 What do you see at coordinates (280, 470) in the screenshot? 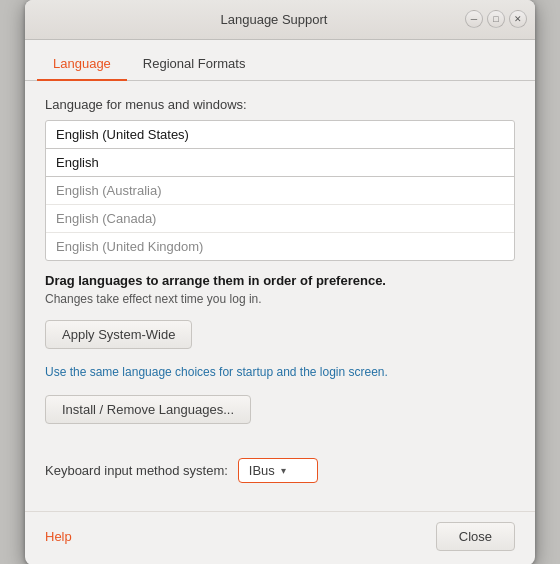
I see `keyboard-row: Keyboard input method system: IBus ▾` at bounding box center [280, 470].